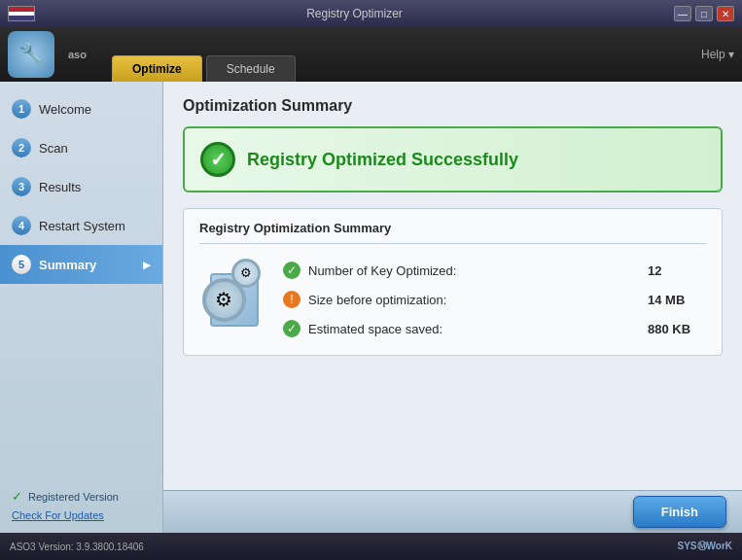 Image resolution: width=742 pixels, height=560 pixels. I want to click on gear-small-icon: ⚙, so click(246, 273).